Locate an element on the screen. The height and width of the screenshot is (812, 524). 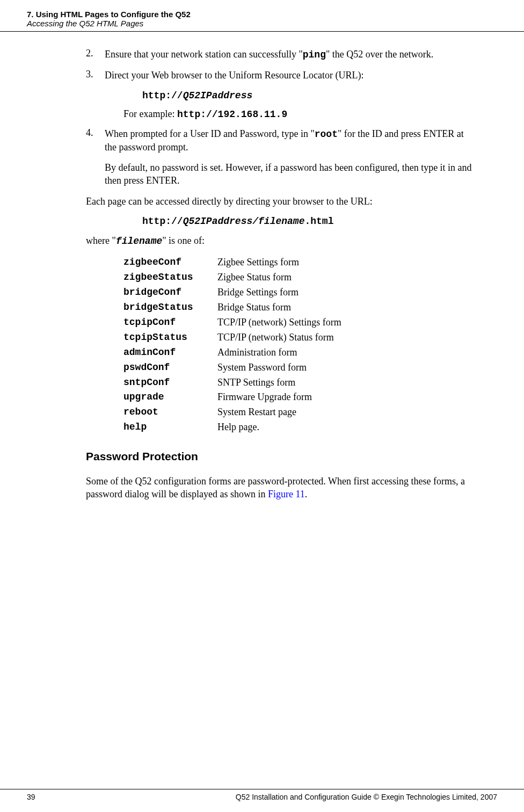
filename-key: pswdConf is located at coordinates (171, 368).